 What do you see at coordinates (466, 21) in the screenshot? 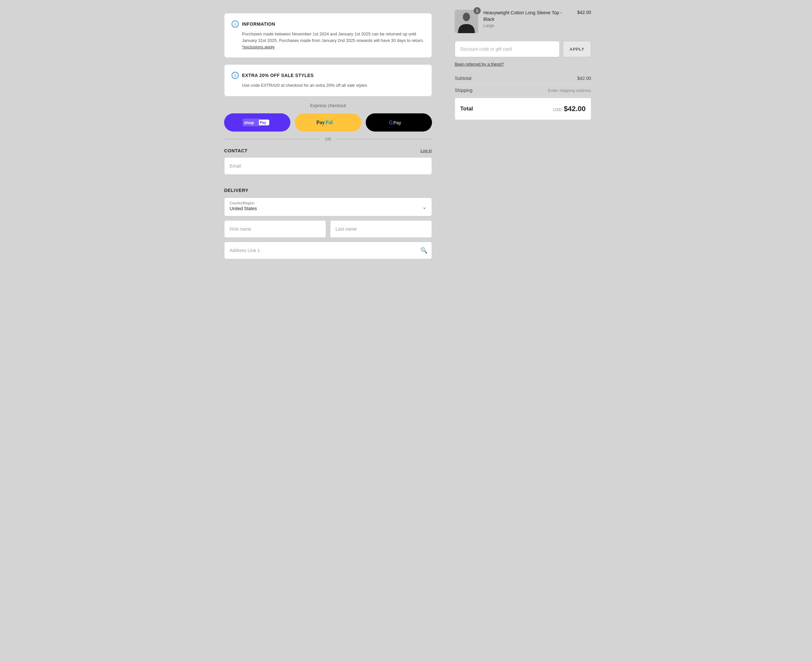
I see `product-image-wrapper: 1` at bounding box center [466, 21].